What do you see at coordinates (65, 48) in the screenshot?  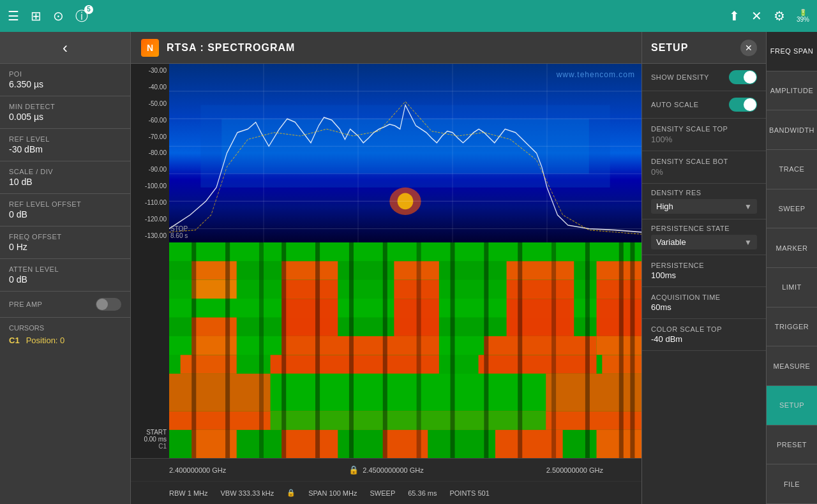 I see `back-button: ‹` at bounding box center [65, 48].